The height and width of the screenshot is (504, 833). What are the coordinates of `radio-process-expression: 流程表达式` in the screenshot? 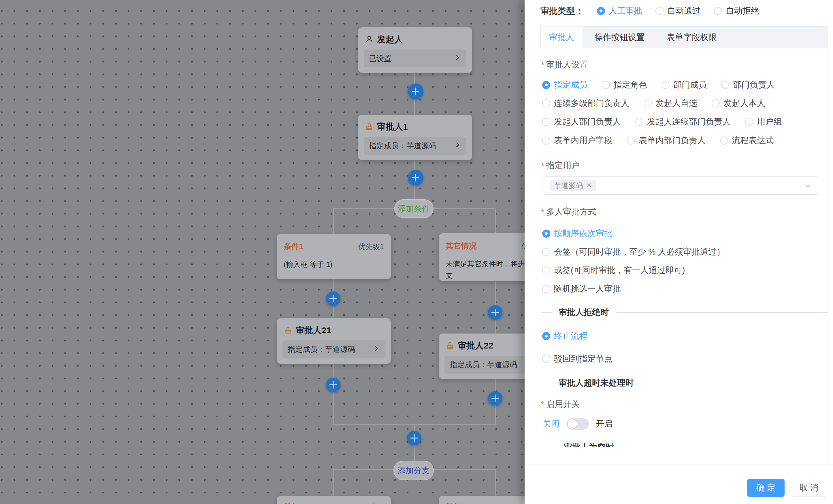 It's located at (747, 141).